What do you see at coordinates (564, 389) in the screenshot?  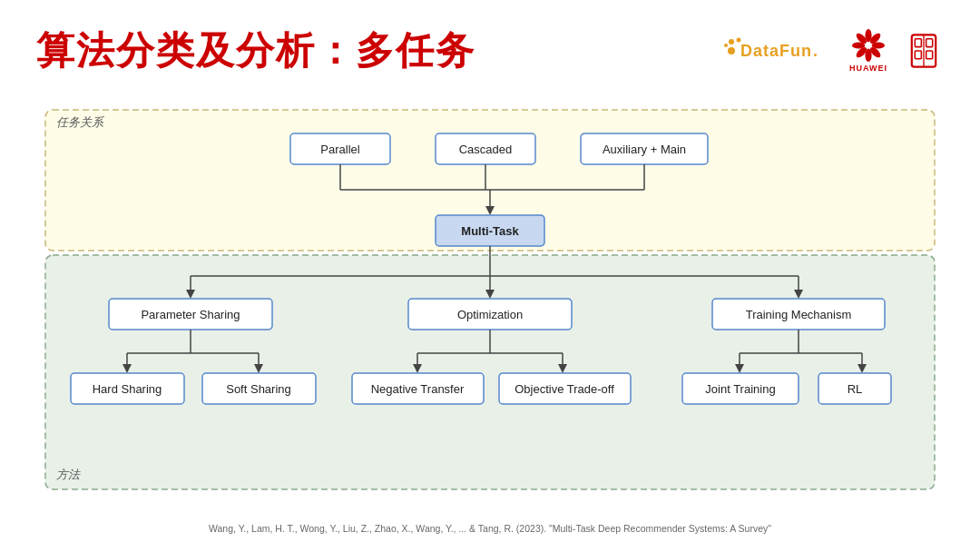 I see `objective-tradeoff-node: Objective Trade-off` at bounding box center [564, 389].